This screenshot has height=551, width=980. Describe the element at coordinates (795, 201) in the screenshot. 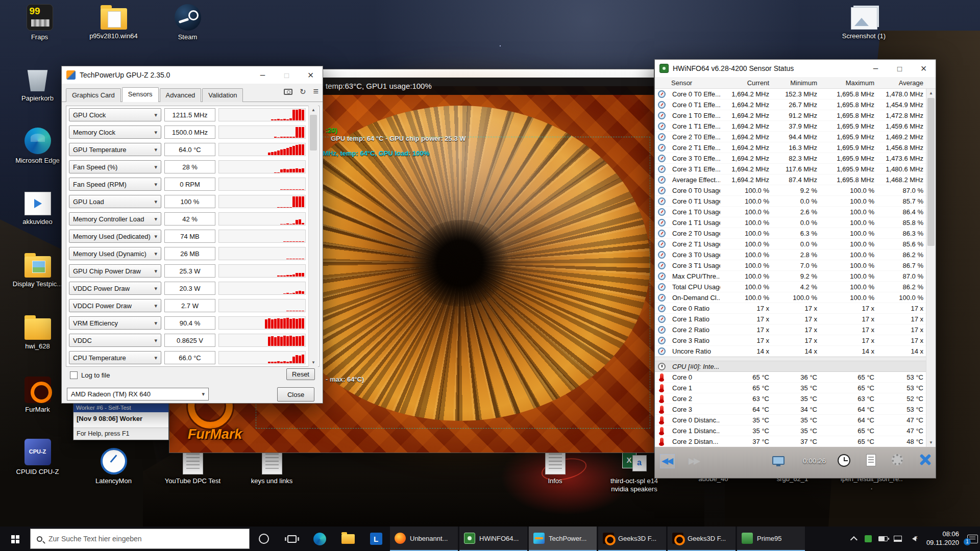

I see `sensor-row: Core 0 T1 Usage 100.0 % 0.0 % 100.0 % 85…` at that location.